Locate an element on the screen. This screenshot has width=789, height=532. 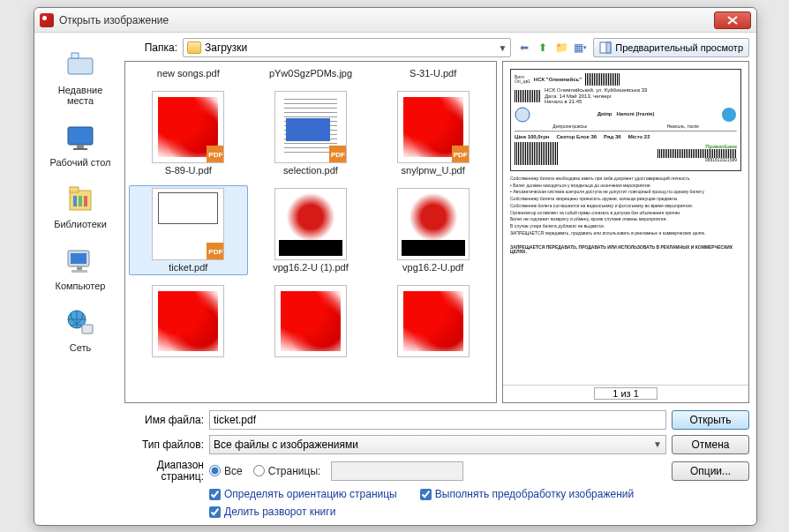
file-label: new songs.pdf is located at coordinates (188, 73).